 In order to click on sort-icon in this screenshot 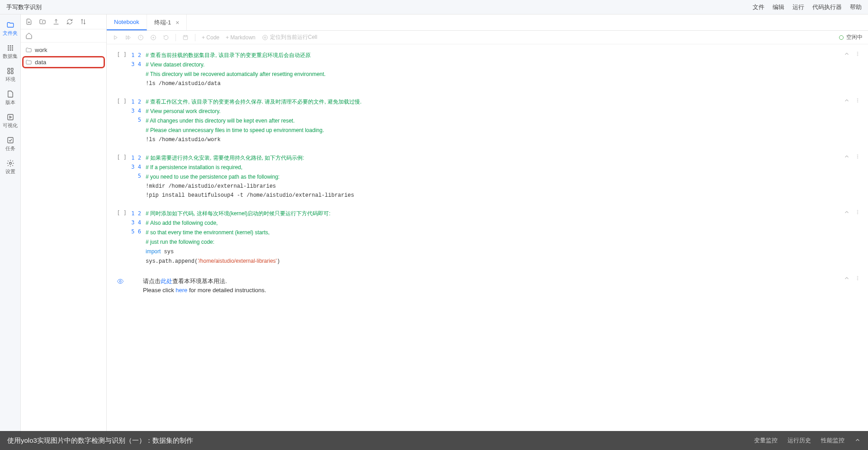, I will do `click(83, 22)`.